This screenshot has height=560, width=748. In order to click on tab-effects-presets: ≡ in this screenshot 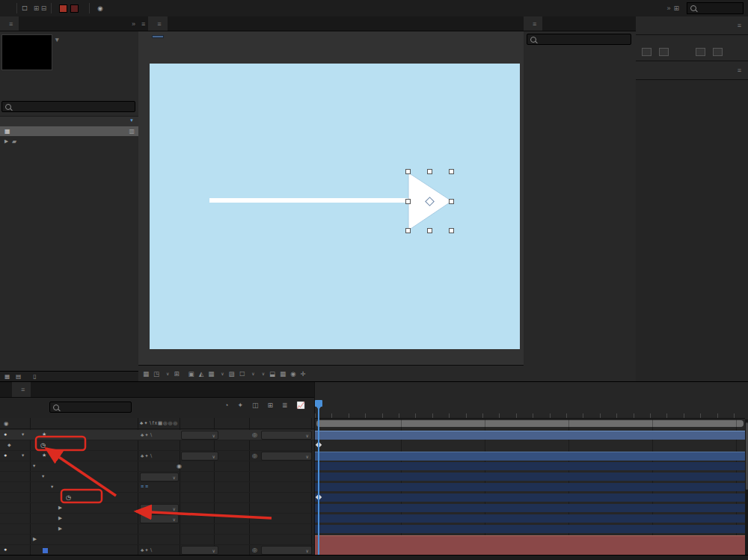, I will do `click(533, 24)`.